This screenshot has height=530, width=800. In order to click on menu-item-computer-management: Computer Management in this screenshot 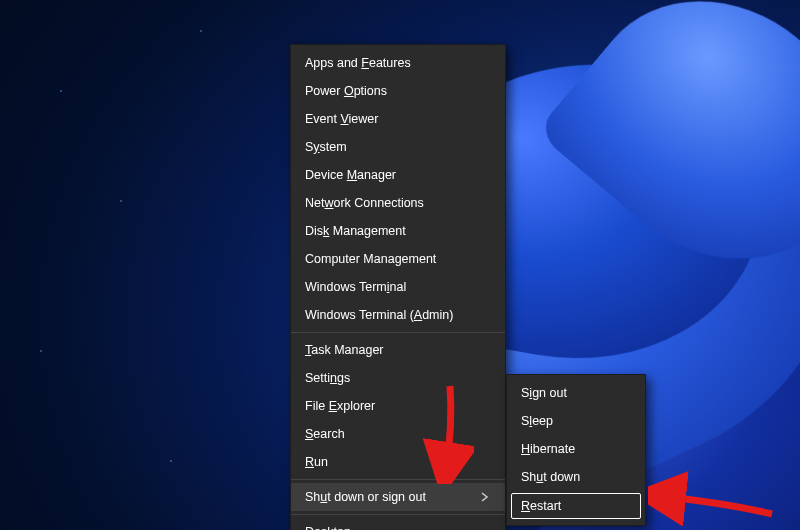, I will do `click(398, 259)`.